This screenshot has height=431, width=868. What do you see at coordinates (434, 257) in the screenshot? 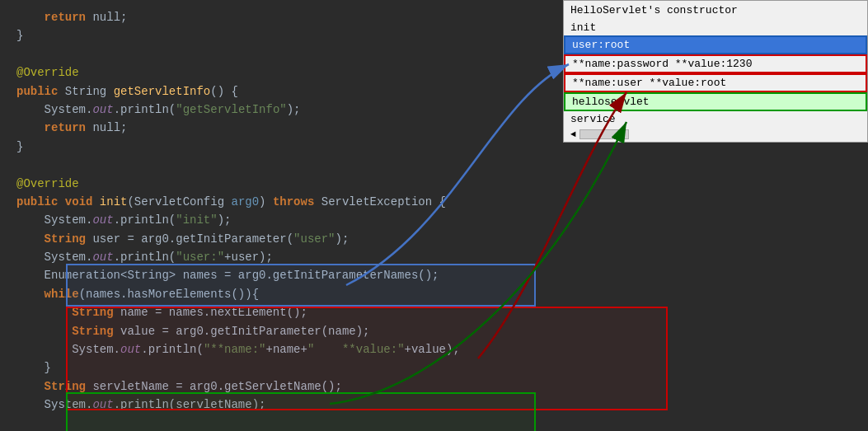
I see `code-line-14: System.out.println("user:"+user);` at bounding box center [434, 257].